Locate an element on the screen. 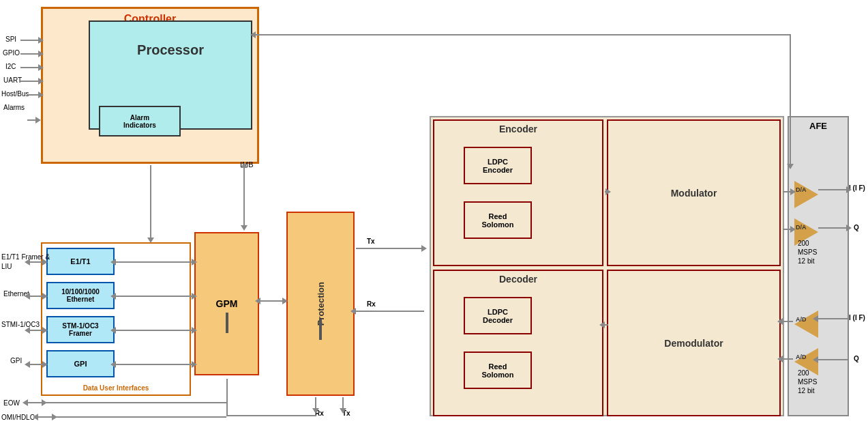 Image resolution: width=868 pixels, height=445 pixels. e1t1-block: E1/T1 is located at coordinates (80, 261).